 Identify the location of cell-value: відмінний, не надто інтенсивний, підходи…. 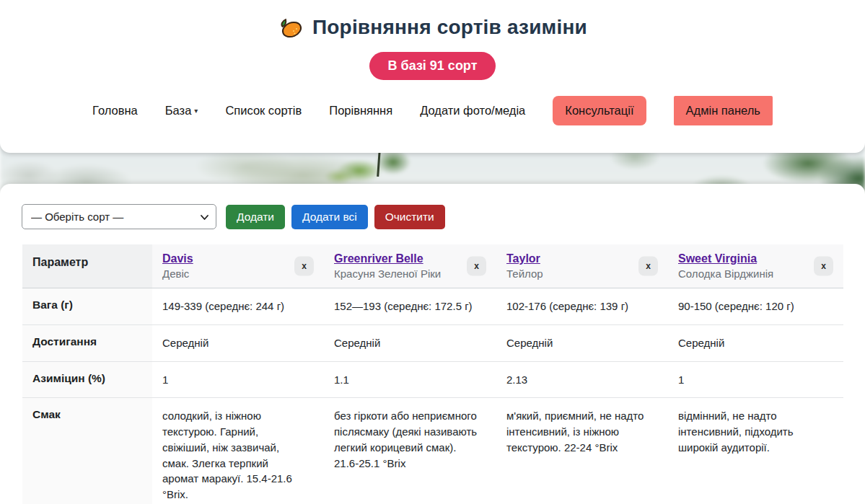
(756, 451).